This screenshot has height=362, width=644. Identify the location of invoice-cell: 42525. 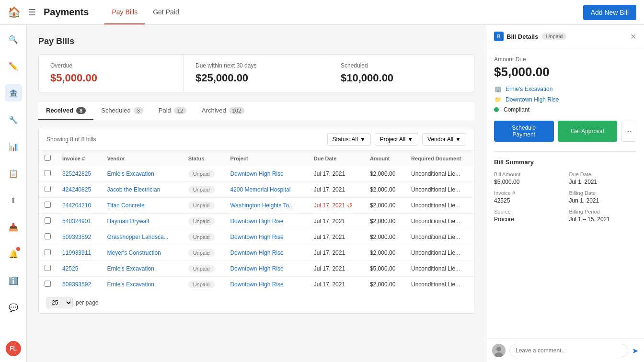
(79, 269).